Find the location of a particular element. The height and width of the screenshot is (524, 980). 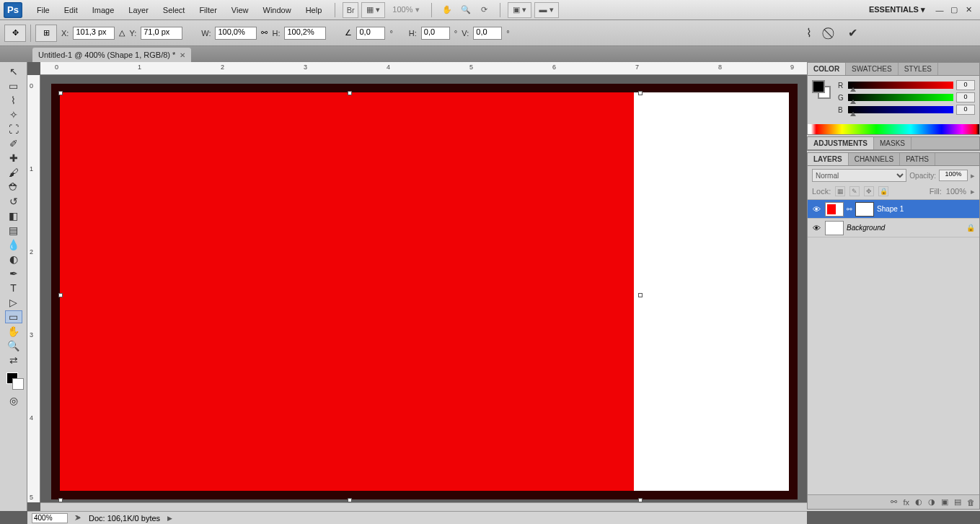

layer-name: Background is located at coordinates (905, 228).